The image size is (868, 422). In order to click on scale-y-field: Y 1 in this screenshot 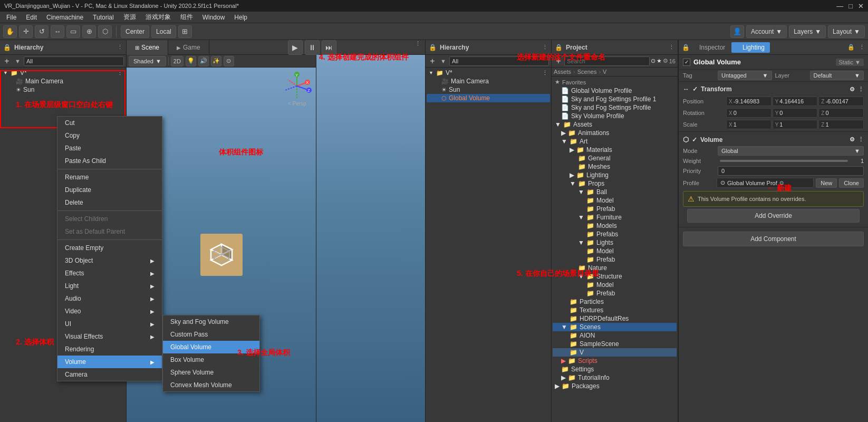, I will do `click(795, 124)`.